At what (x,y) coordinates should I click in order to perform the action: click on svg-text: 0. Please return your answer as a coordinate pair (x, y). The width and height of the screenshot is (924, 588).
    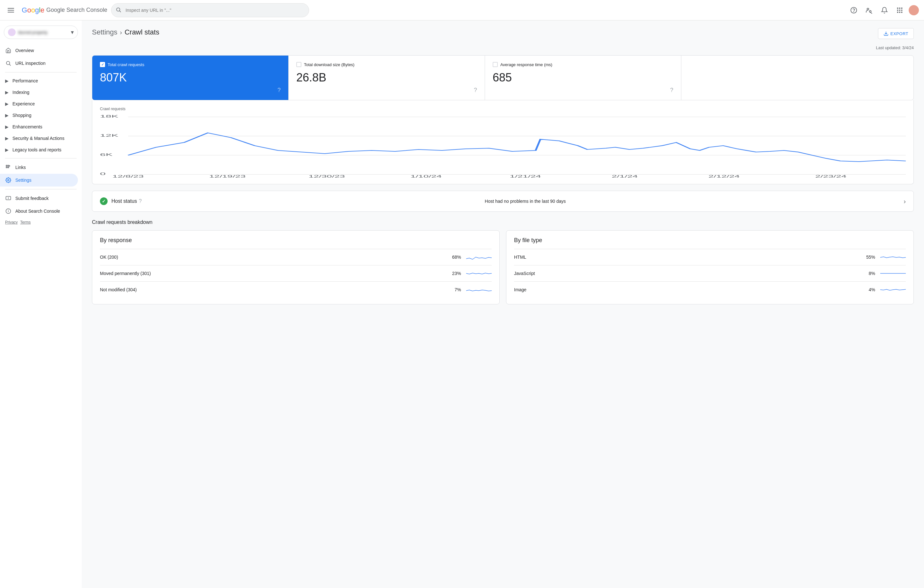
    Looking at the image, I should click on (103, 174).